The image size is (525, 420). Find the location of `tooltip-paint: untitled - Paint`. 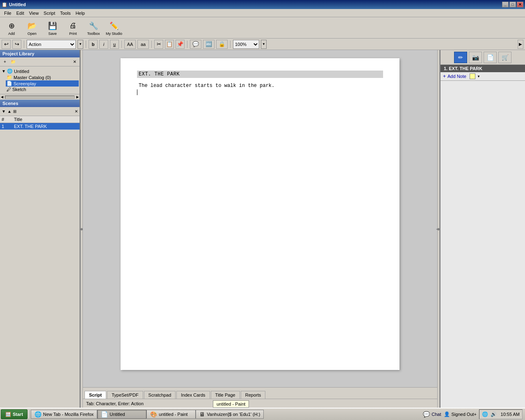

tooltip-paint: untitled - Paint is located at coordinates (231, 404).